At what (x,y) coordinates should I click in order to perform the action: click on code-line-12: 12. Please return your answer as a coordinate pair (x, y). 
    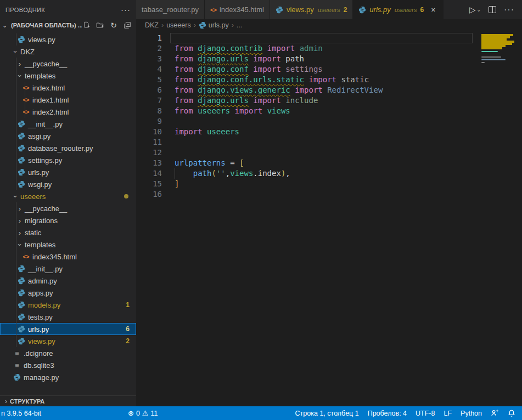
    Looking at the image, I should click on (329, 152).